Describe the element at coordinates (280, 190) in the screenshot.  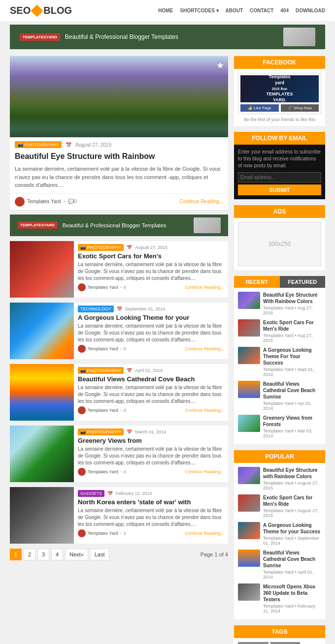
I see `email-submit-btn: SUBMIT` at that location.